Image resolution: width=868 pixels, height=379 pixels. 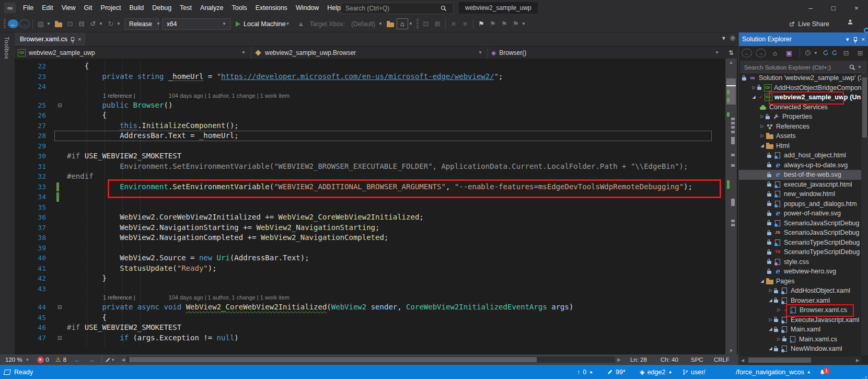 I want to click on tree-item-properties: ▷Properties, so click(x=800, y=117).